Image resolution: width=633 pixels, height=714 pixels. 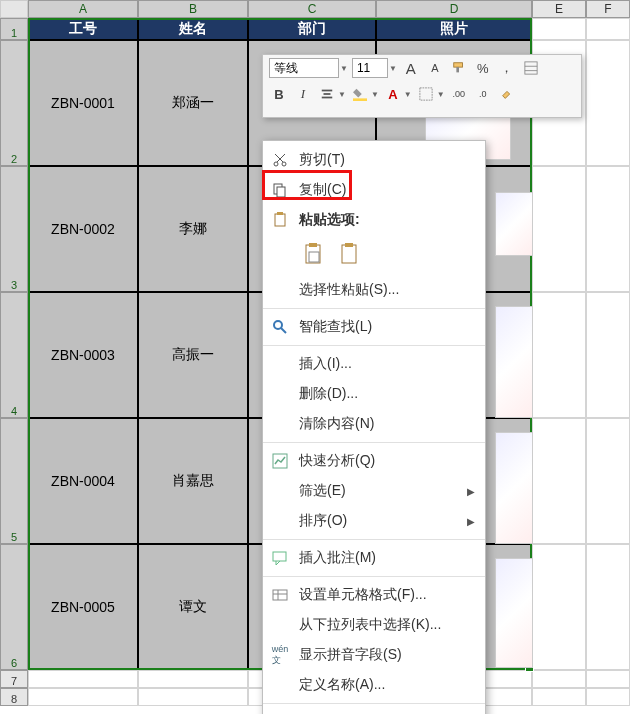 What do you see at coordinates (559, 607) in the screenshot?
I see `cell-E6` at bounding box center [559, 607].